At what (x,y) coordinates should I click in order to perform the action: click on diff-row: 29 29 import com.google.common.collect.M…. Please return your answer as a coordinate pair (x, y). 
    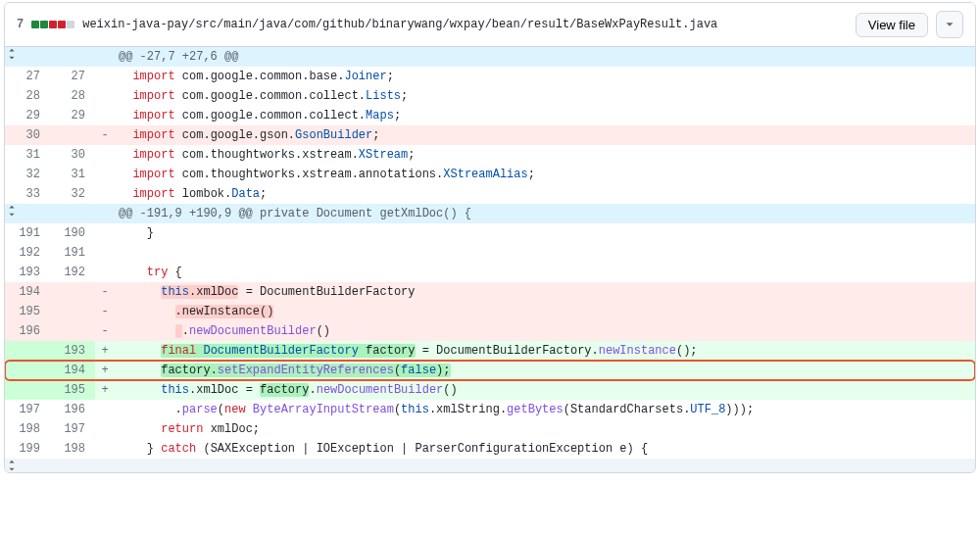
    Looking at the image, I should click on (490, 116).